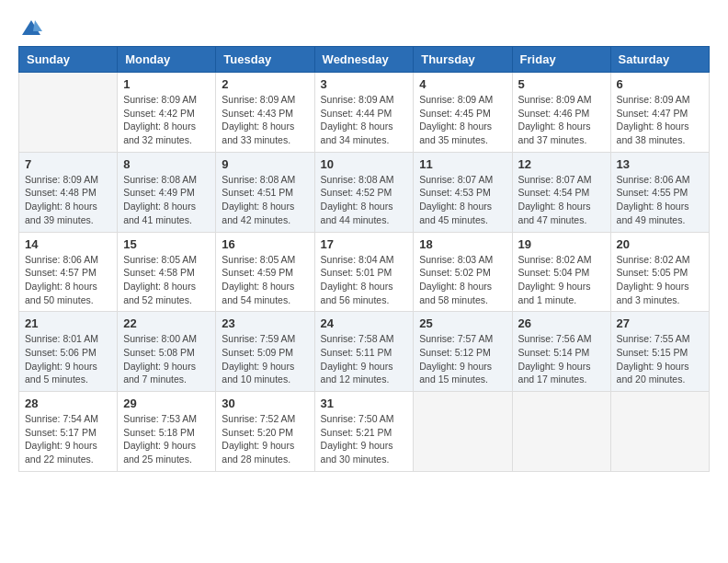  What do you see at coordinates (166, 280) in the screenshot?
I see `day-info: Sunrise: 8:05 AMSunset: 4:58 PMDaylight:…` at bounding box center [166, 280].